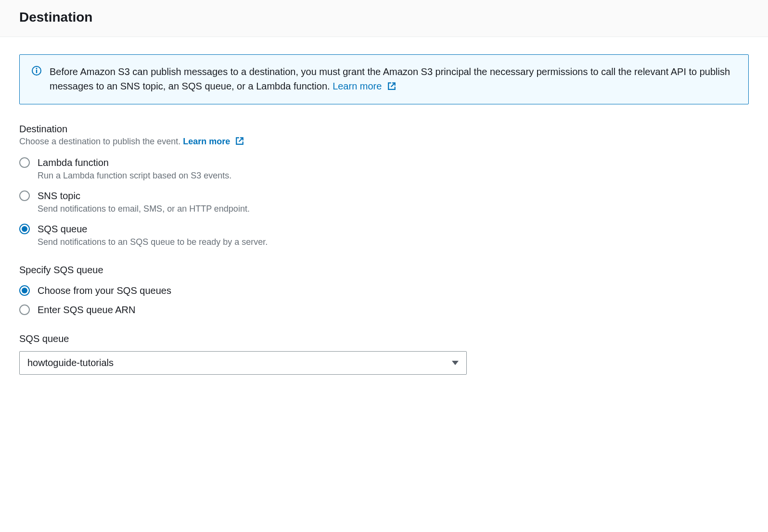 Image resolution: width=768 pixels, height=532 pixels. Describe the element at coordinates (393, 291) in the screenshot. I see `radio-title: Choose from your SQS queues` at that location.